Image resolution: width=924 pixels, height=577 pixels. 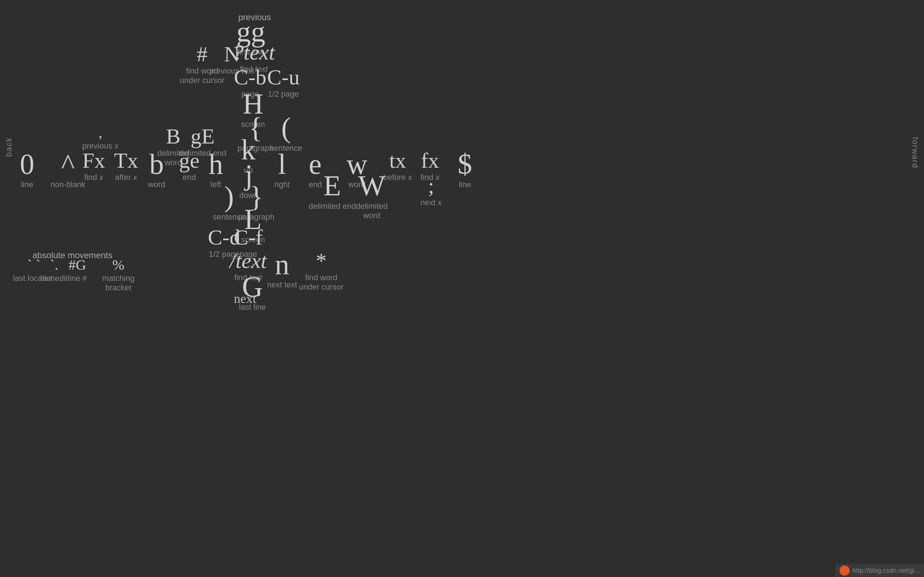 I want to click on n-item: n next text, so click(x=282, y=270).